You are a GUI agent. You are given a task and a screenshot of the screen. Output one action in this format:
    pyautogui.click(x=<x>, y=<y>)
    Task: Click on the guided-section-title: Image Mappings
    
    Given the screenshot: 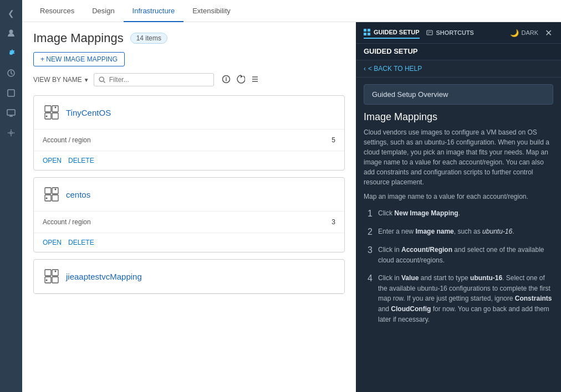 What is the action you would take?
    pyautogui.click(x=458, y=117)
    